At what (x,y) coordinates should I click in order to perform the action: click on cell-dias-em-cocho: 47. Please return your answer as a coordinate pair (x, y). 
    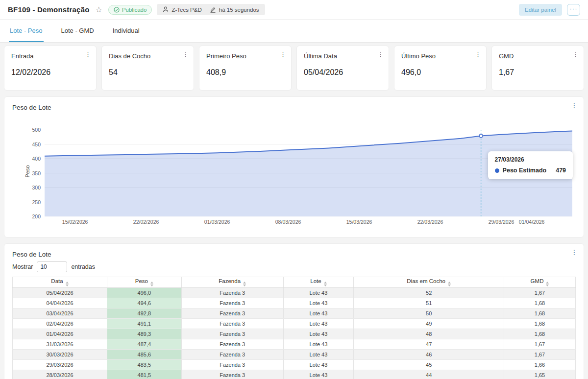
    Looking at the image, I should click on (429, 345).